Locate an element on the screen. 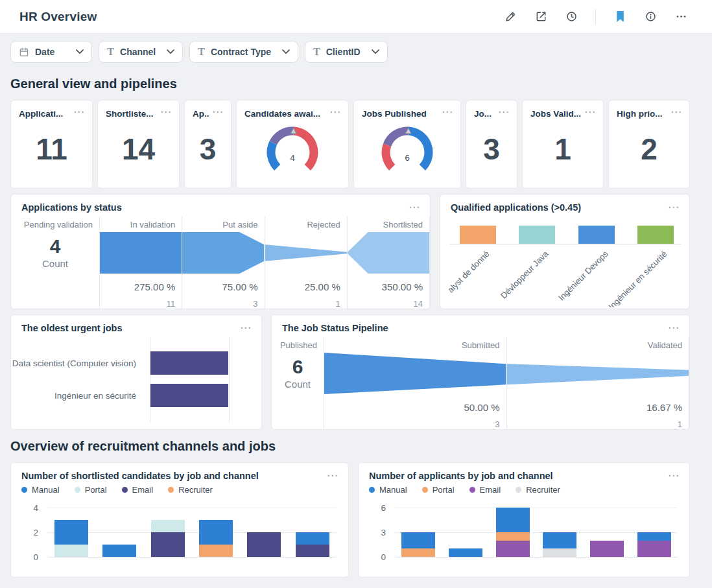 This screenshot has width=712, height=588. bars-group is located at coordinates (192, 532).